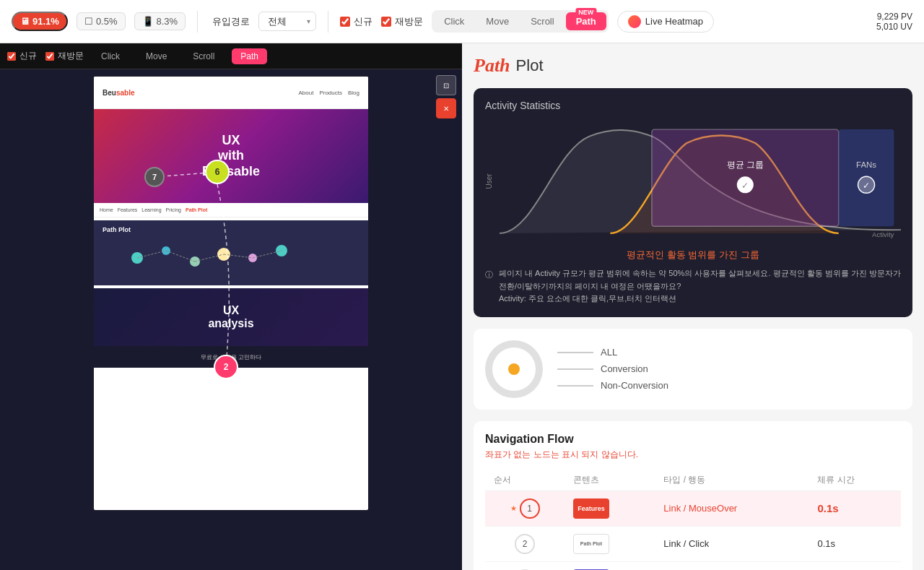  I want to click on col-header-type: 타입 / 행동, so click(732, 480).